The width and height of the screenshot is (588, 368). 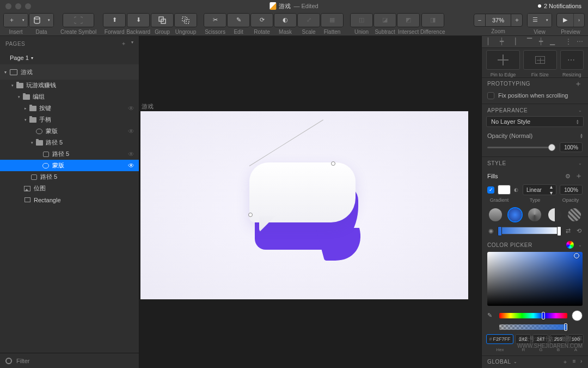 I want to click on data-tool: ▾ Data, so click(x=41, y=24).